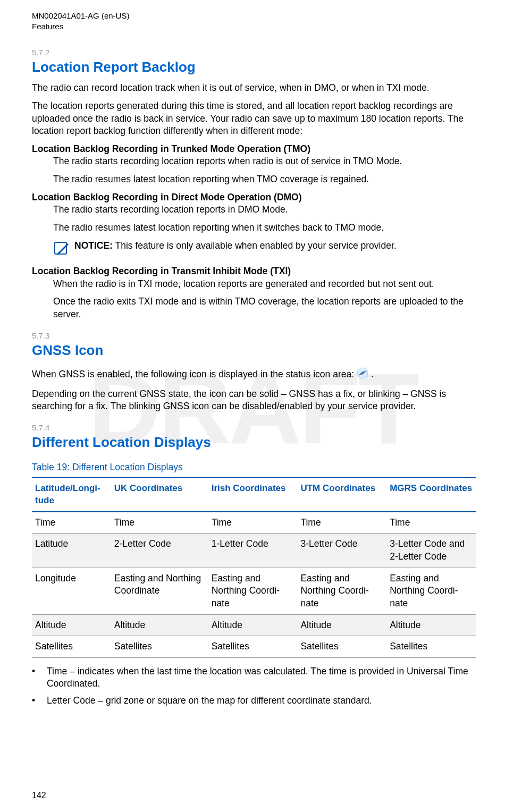 Image resolution: width=505 pixels, height=812 pixels. I want to click on body-text: Depending on the current GNSS state, the…, so click(254, 401).